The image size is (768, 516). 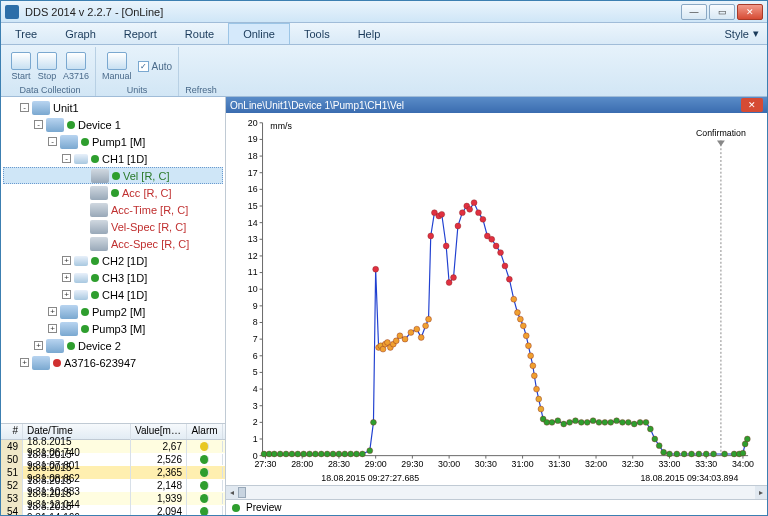 I want to click on tree-node: Acc [R, C], so click(x=113, y=192).